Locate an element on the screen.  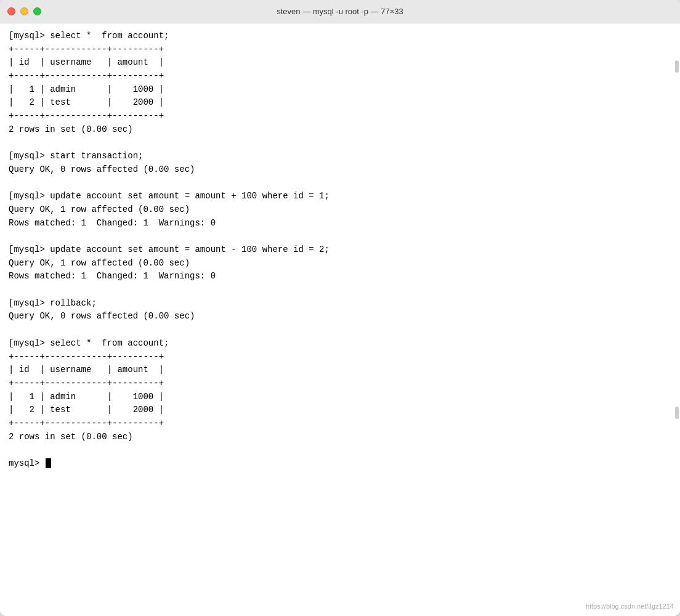
maximize-button is located at coordinates (37, 11).